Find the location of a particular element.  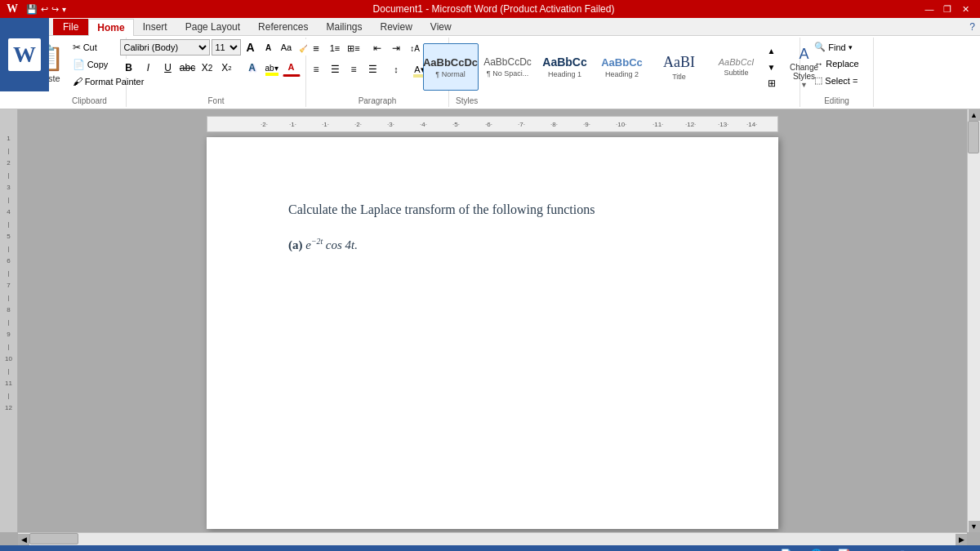

replace-icon: ↔ is located at coordinates (818, 64).